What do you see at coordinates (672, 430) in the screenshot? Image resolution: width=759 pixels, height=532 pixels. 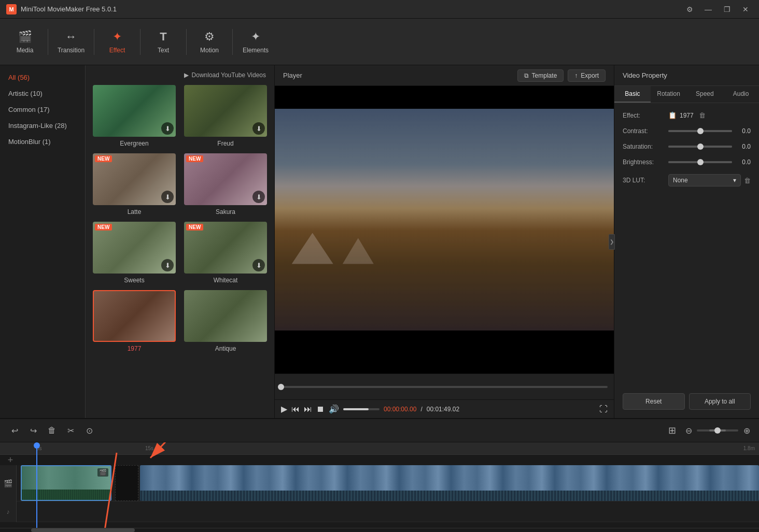 I see `layout-button: ⊞` at bounding box center [672, 430].